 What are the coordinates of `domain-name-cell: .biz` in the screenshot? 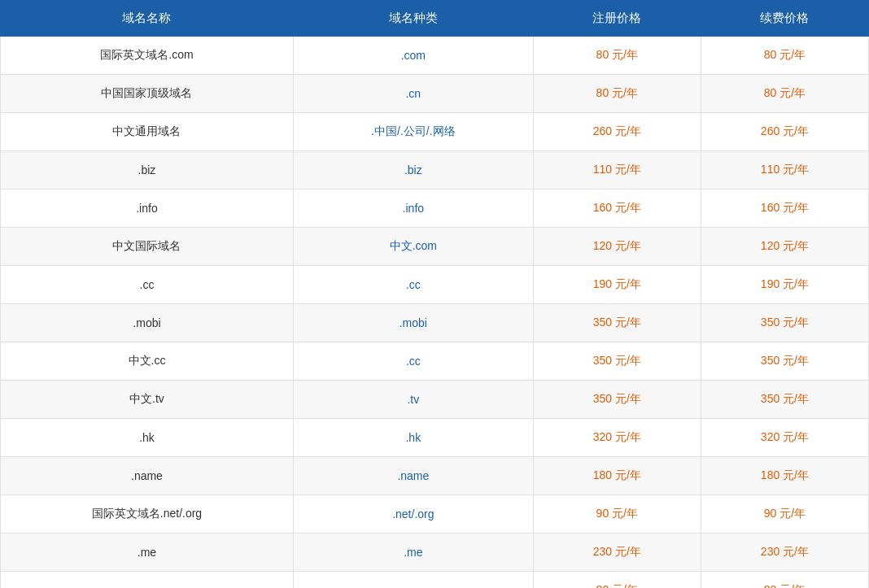 It's located at (147, 171).